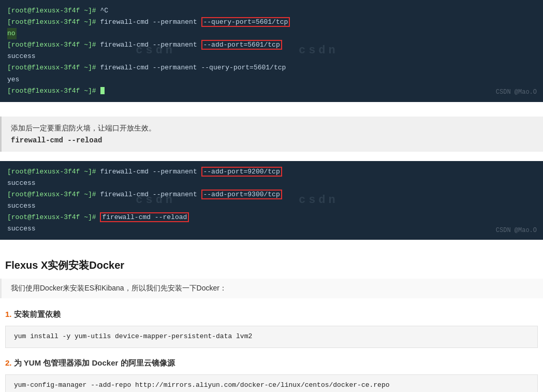 The height and width of the screenshot is (392, 543). What do you see at coordinates (517, 92) in the screenshot?
I see `terminal-watermark-1: CSDN @Mao.O` at bounding box center [517, 92].